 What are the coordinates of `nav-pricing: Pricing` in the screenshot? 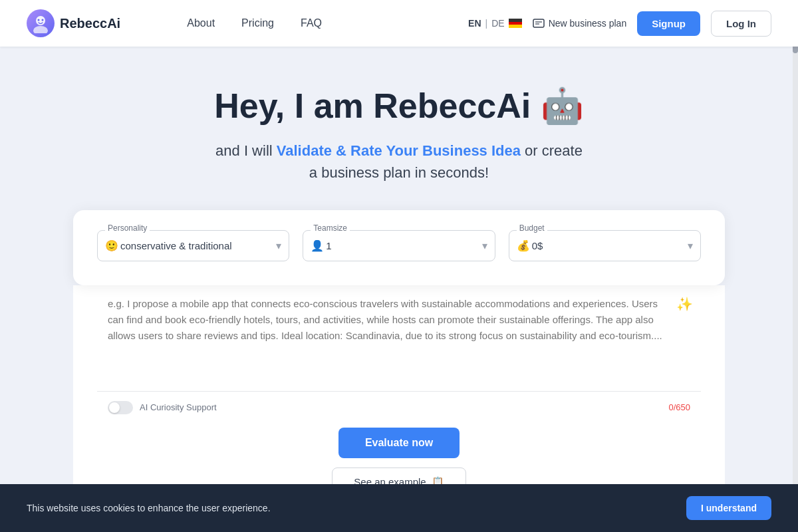 It's located at (258, 23).